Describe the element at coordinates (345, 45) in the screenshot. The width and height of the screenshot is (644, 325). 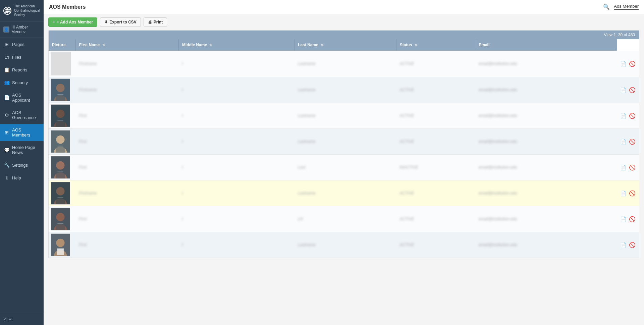
I see `col-last-name: Last Name ⇅` at that location.